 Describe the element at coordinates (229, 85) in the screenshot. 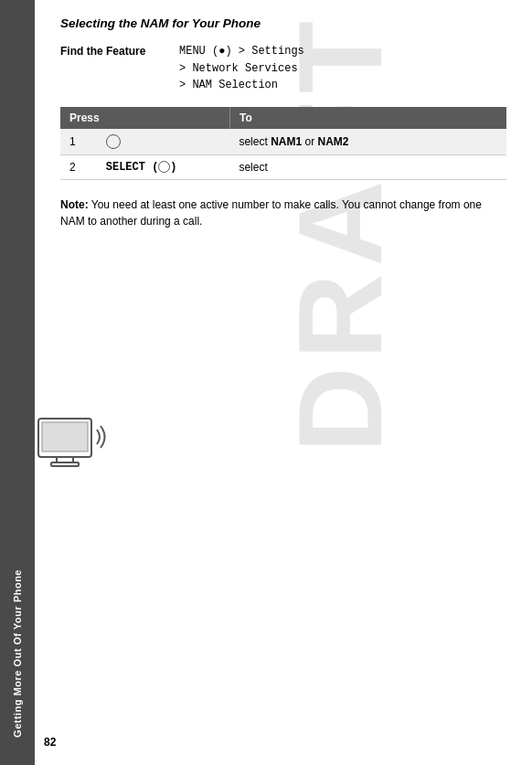

I see `feature-path-line3: > NAM Selection` at that location.